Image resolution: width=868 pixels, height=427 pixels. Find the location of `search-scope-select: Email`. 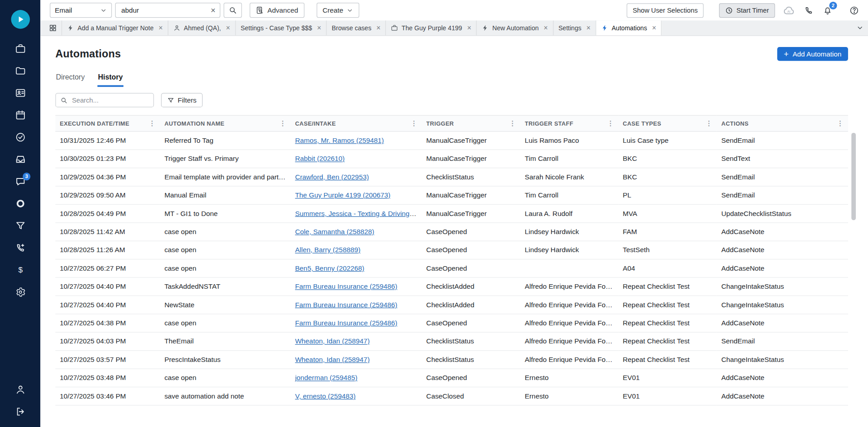

search-scope-select: Email is located at coordinates (80, 10).